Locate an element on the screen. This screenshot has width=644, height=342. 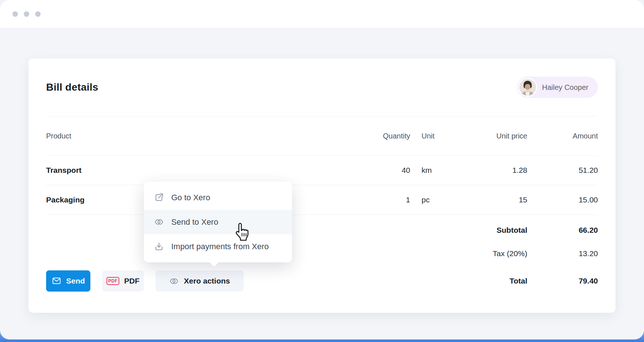
cell-unit-price: 15 is located at coordinates (500, 200).